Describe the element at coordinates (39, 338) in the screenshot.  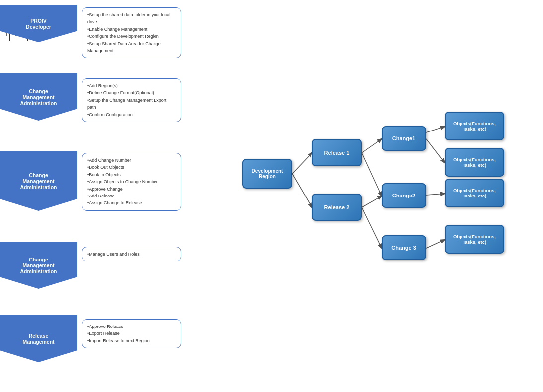
I see `chevron-5: Release Management` at that location.